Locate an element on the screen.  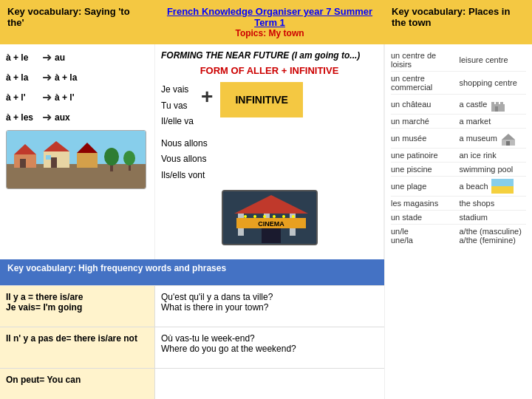
place-row-7: une piscine swimming pool is located at coordinates (458, 170).